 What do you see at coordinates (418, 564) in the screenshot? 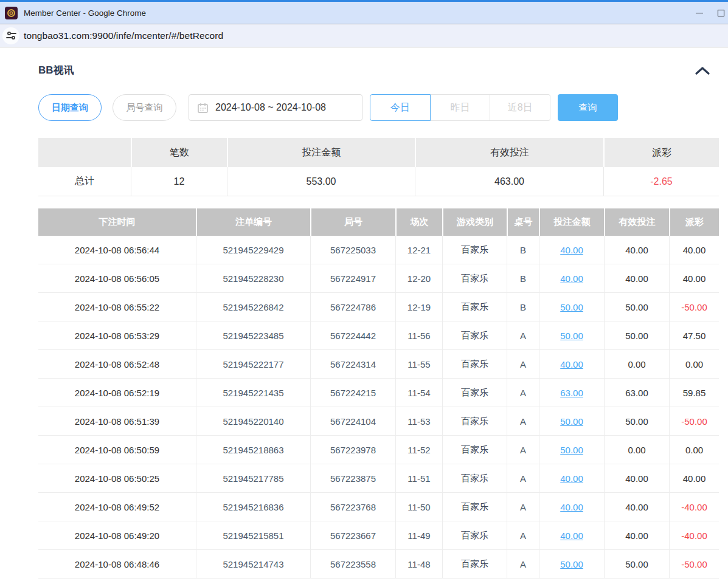
I see `cell-session: 11-48` at bounding box center [418, 564].